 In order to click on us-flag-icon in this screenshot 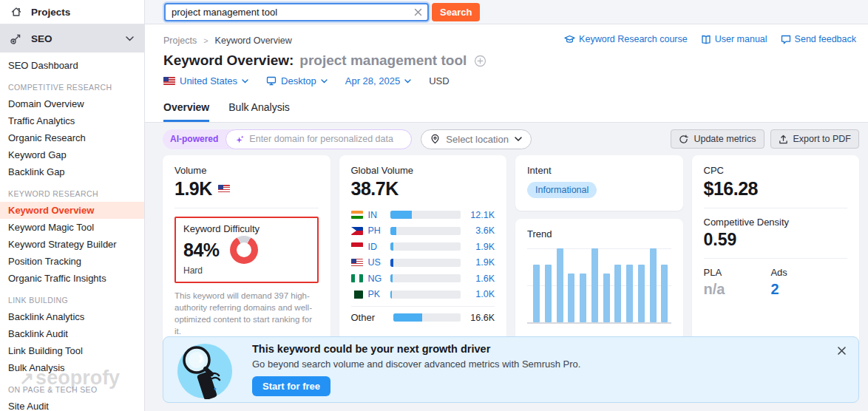, I will do `click(224, 189)`.